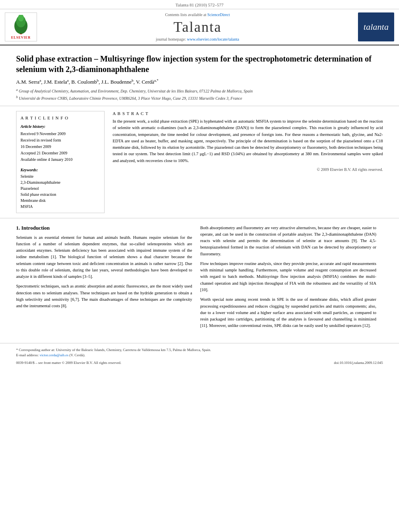  I want to click on sciencedirect-link: ScienceDirect, so click(218, 14).